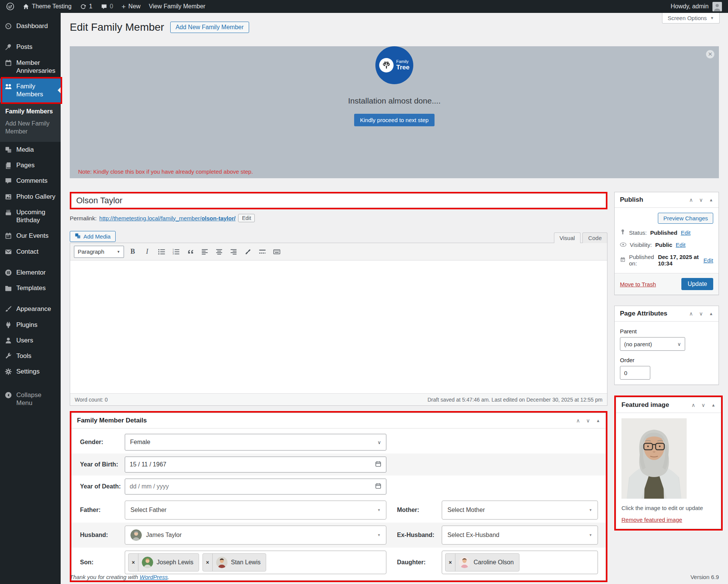 This screenshot has height=584, width=728. What do you see at coordinates (256, 487) in the screenshot?
I see `year-of-death-input: dd / mm / yyyy` at bounding box center [256, 487].